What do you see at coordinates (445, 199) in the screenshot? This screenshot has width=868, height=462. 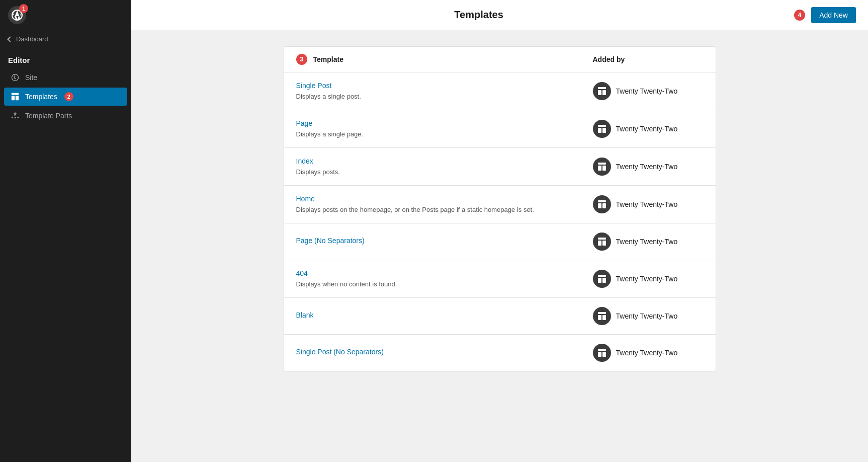 I see `template-name: Home` at bounding box center [445, 199].